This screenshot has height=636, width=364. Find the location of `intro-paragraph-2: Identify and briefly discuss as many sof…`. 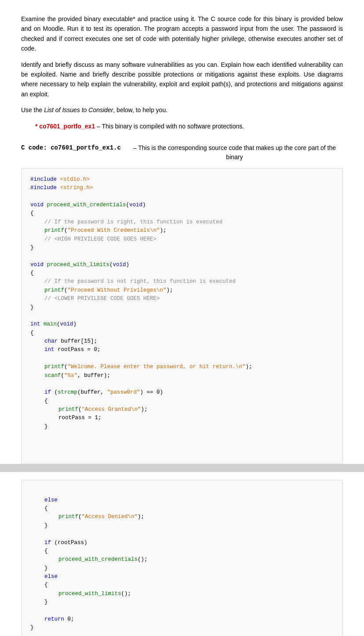

intro-paragraph-2: Identify and briefly discuss as many sof… is located at coordinates (182, 80).